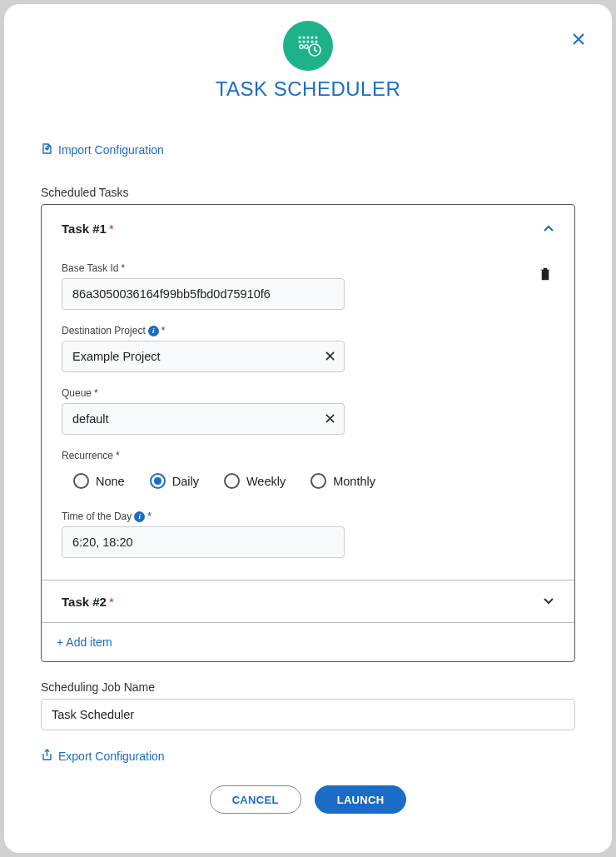 The image size is (616, 857). Describe the element at coordinates (102, 150) in the screenshot. I see `import-configuration-link: Import Configuration` at that location.